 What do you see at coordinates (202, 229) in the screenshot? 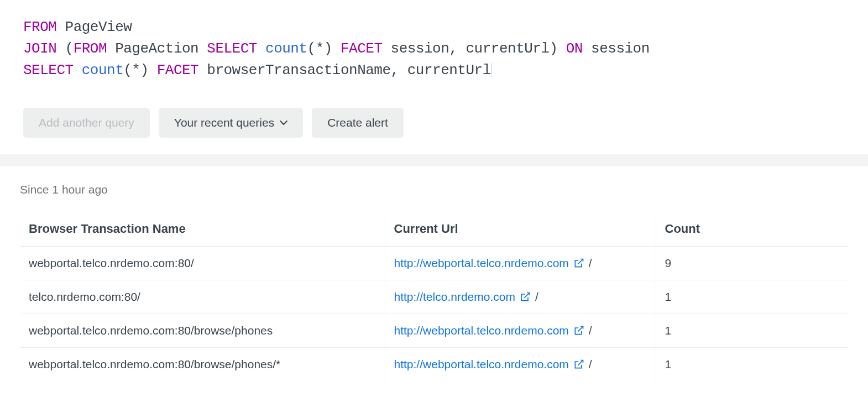
I see `column-header-name: Browser Transaction Name` at bounding box center [202, 229].